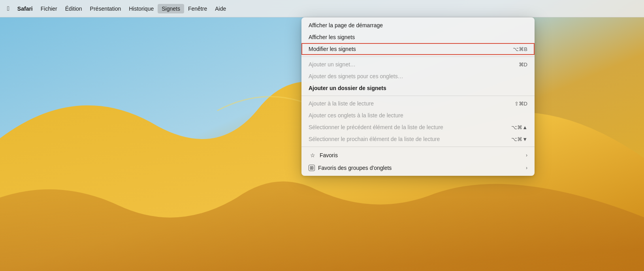 This screenshot has height=271, width=644. Describe the element at coordinates (418, 104) in the screenshot. I see `ajouter-lecture-item: Ajouter à la liste de lecture ⇧⌘D` at that location.